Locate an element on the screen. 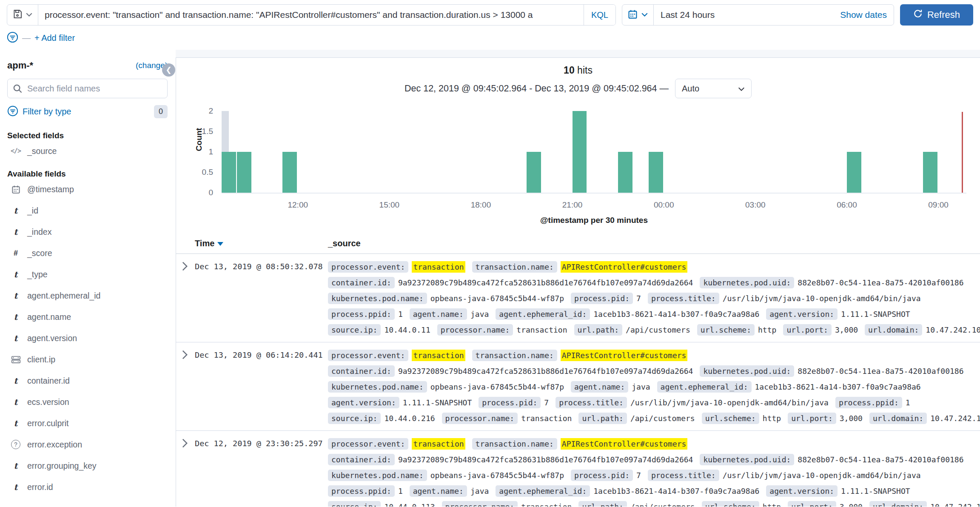 The image size is (980, 507). histogram-bar-19:30 is located at coordinates (534, 172).